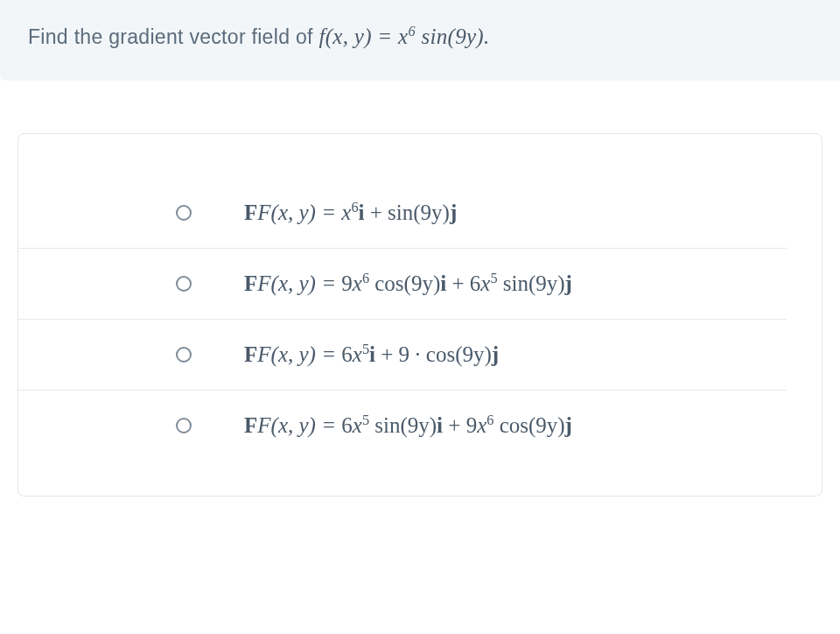 Image resolution: width=840 pixels, height=634 pixels. What do you see at coordinates (472, 426) in the screenshot?
I see `opt-t2-coef: 9` at bounding box center [472, 426].